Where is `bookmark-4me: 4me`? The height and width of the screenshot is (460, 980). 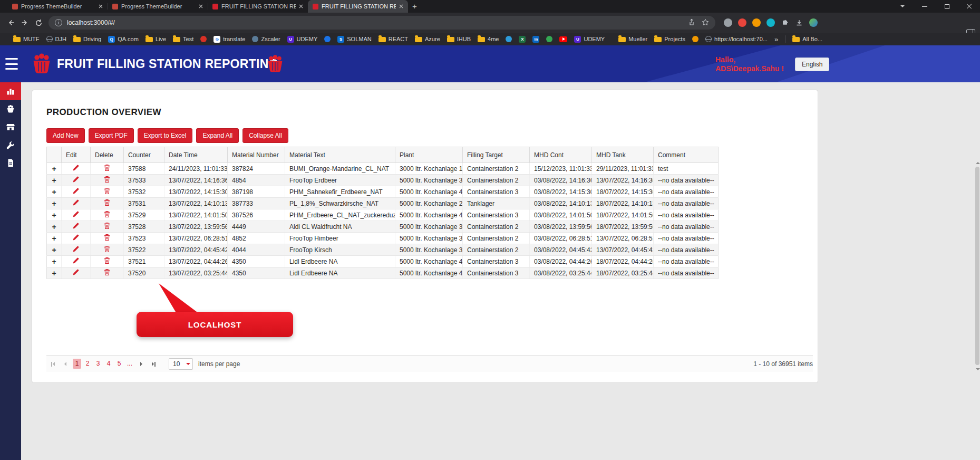
bookmark-4me: 4me is located at coordinates (488, 39).